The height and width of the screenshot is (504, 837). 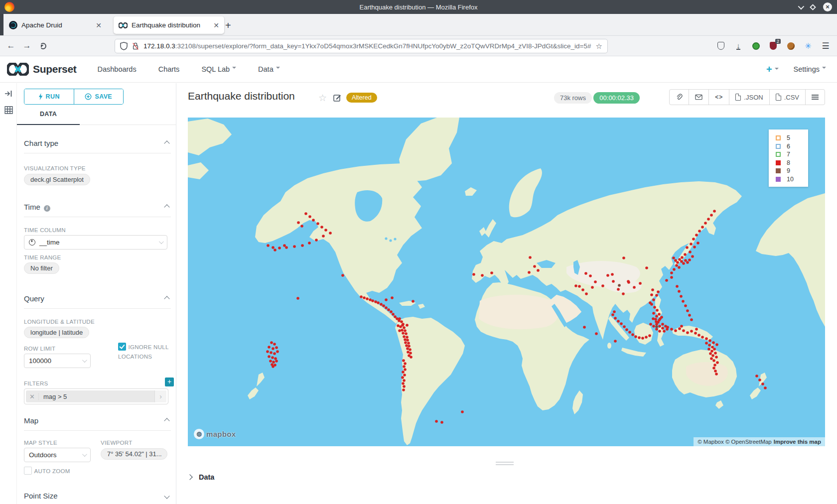 What do you see at coordinates (721, 46) in the screenshot?
I see `privacy-shield-icon` at bounding box center [721, 46].